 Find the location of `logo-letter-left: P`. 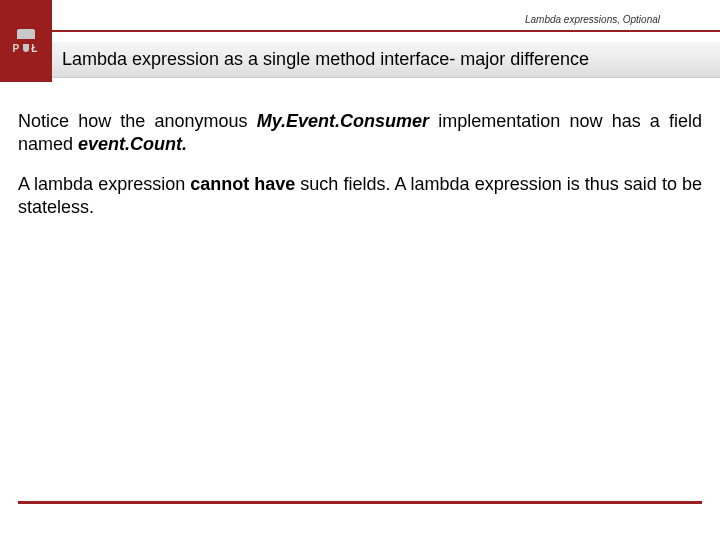

logo-letter-left: P is located at coordinates (18, 48).